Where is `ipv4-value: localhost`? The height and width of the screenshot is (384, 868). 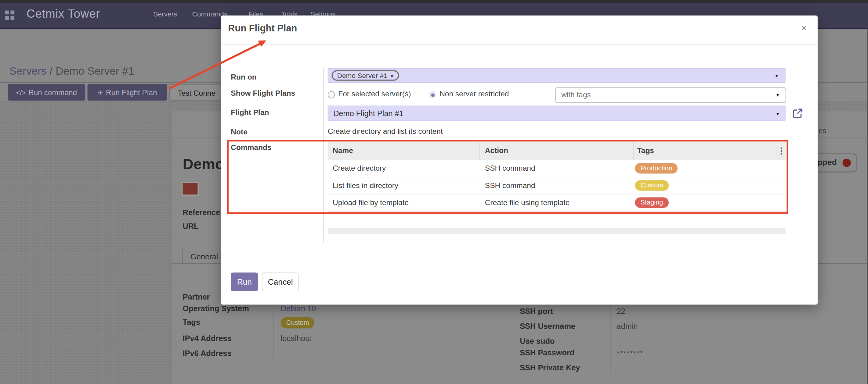
ipv4-value: localhost is located at coordinates (296, 339).